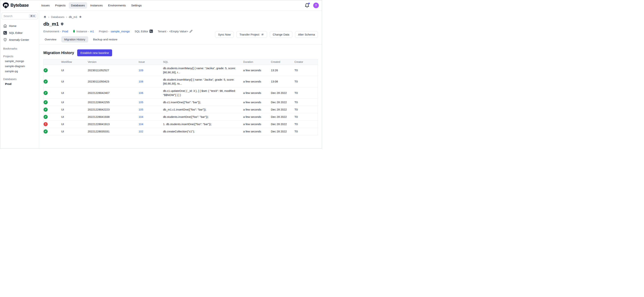 The height and width of the screenshot is (297, 644). Describe the element at coordinates (283, 62) in the screenshot. I see `column-created: Created` at that location.